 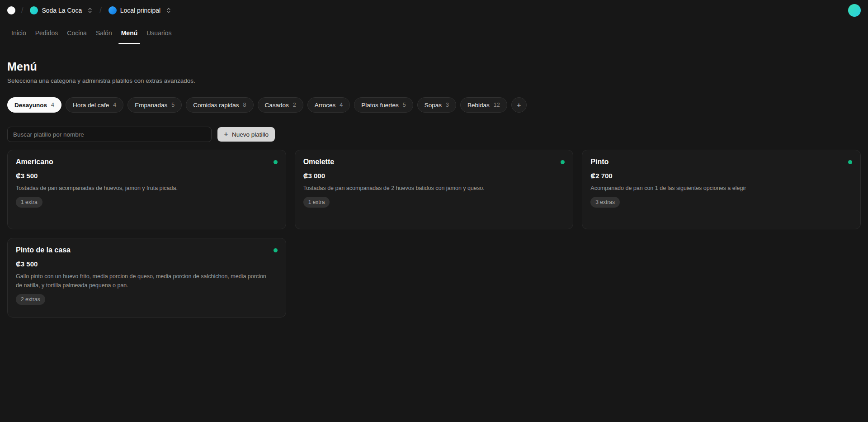 I want to click on breadcrumb: / Soda La Coca / Local principal, so click(x=90, y=10).